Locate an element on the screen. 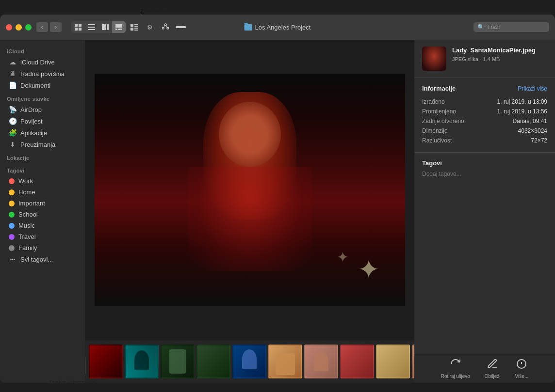  more-icon is located at coordinates (522, 365).